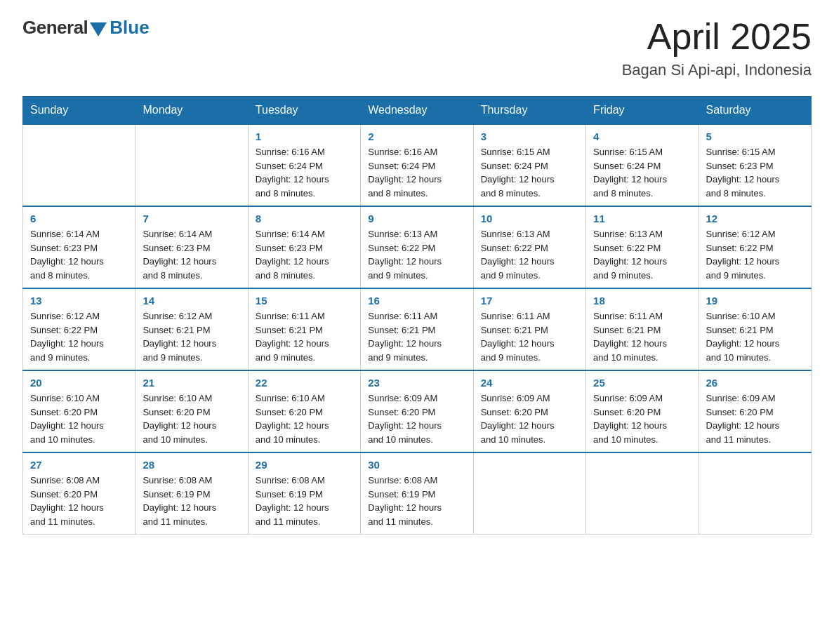  What do you see at coordinates (304, 111) in the screenshot?
I see `header-day-tuesday: Tuesday` at bounding box center [304, 111].